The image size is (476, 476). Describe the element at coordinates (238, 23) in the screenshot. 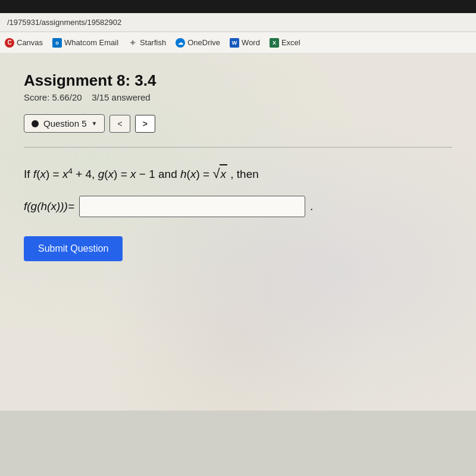

I see `address-bar: /1975931/assignments/19582902` at that location.